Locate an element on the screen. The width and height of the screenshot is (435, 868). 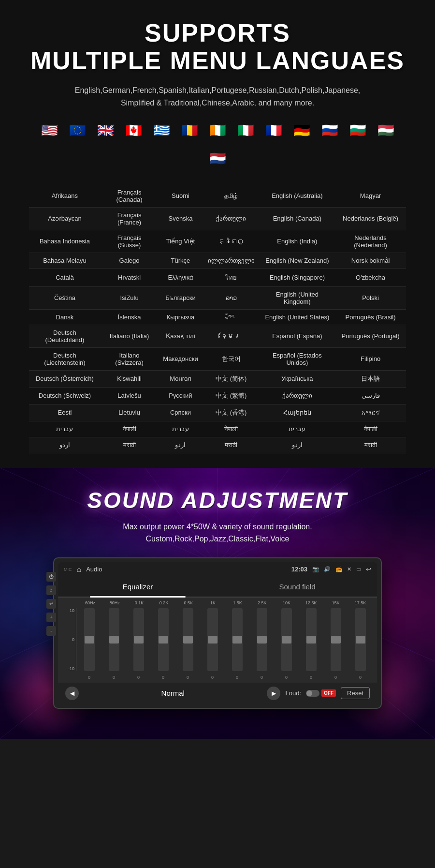
vol-down-btn: - is located at coordinates (51, 631).